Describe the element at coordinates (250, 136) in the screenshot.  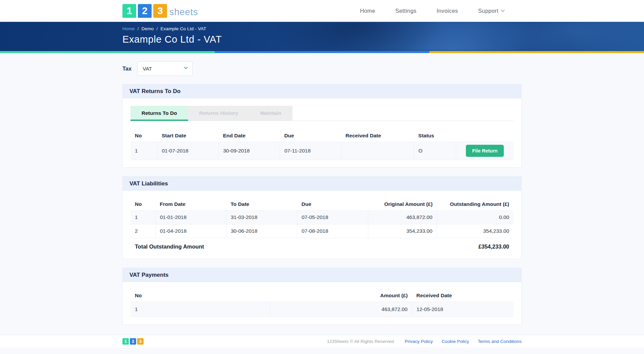
I see `column-header: End Date` at that location.